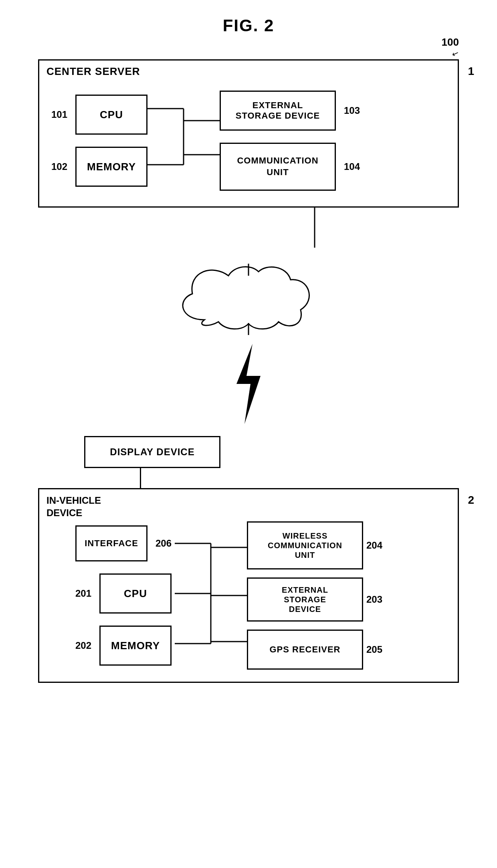  Describe the element at coordinates (211, 595) in the screenshot. I see `in-vehicle-bus-svg` at that location.